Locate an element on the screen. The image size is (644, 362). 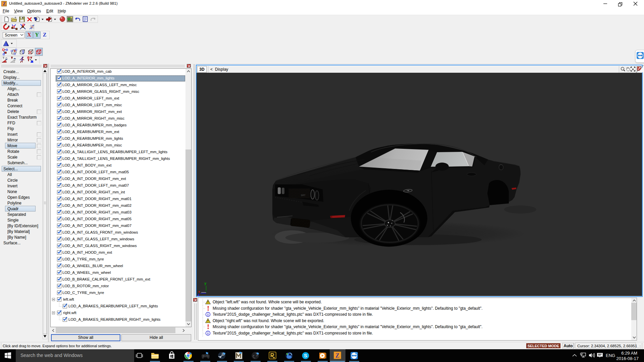
svg-text: SRT is located at coordinates (303, 195).